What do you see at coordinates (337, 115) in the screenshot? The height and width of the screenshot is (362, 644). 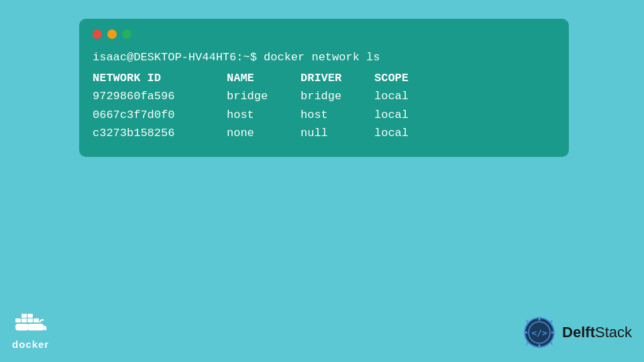 I see `row2-driver: host` at bounding box center [337, 115].